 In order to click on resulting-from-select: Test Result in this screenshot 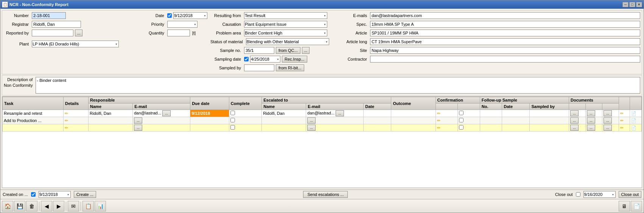, I will do `click(286, 16)`.